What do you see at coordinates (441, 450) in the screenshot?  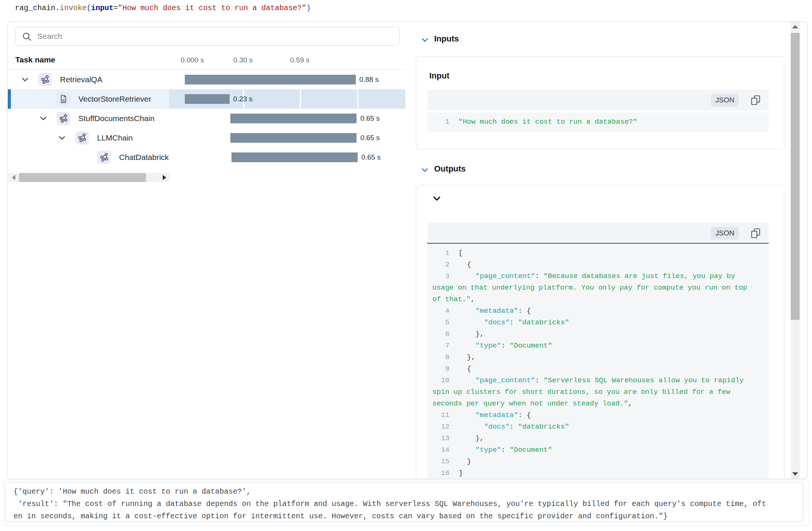 I see `line-number: 14` at bounding box center [441, 450].